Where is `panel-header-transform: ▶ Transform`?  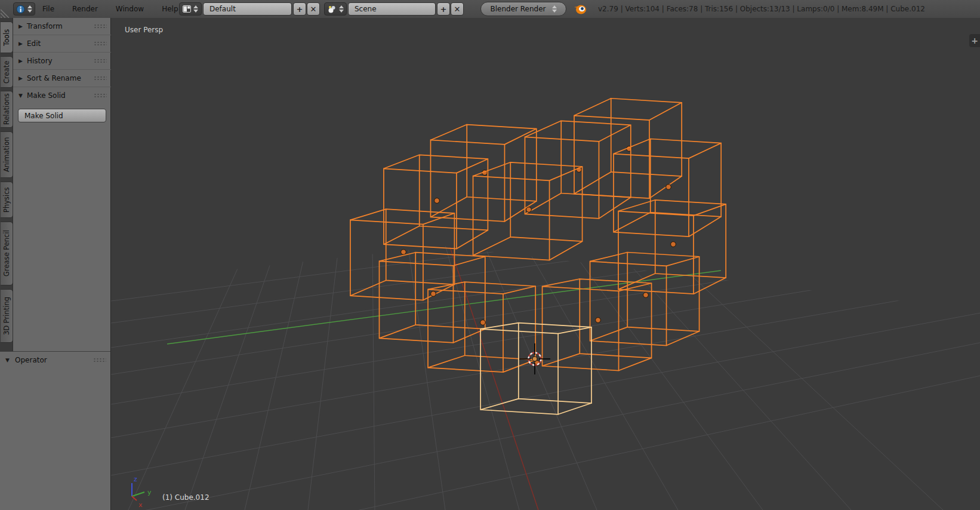
panel-header-transform: ▶ Transform is located at coordinates (62, 26).